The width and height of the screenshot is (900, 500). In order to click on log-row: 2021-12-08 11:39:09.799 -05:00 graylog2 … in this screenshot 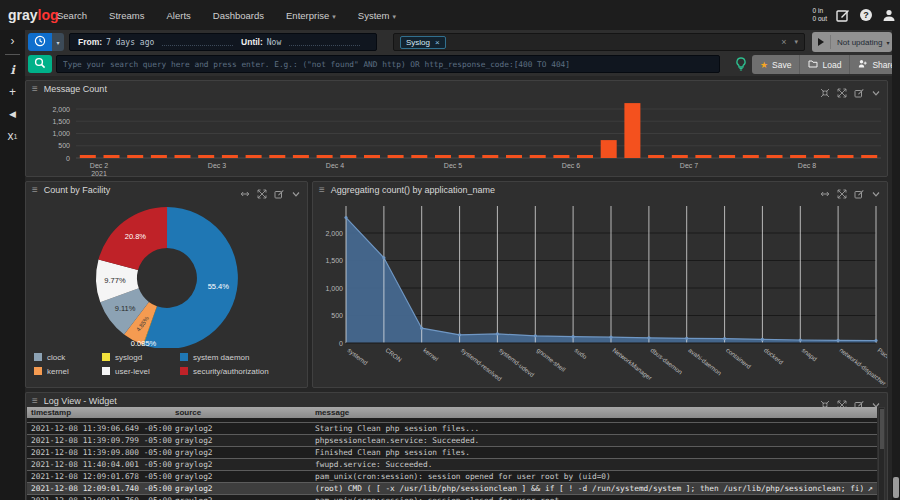, I will do `click(452, 441)`.